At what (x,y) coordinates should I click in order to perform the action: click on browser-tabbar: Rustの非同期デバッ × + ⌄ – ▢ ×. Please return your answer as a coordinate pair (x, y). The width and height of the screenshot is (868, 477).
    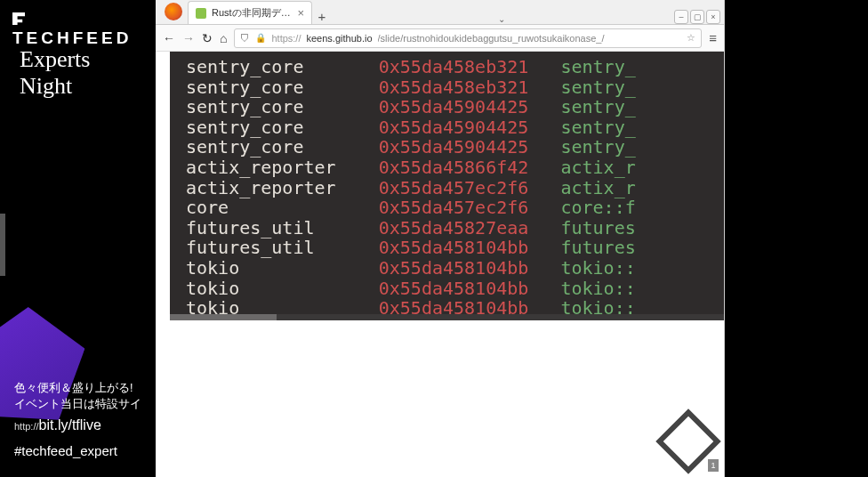
    Looking at the image, I should click on (439, 12).